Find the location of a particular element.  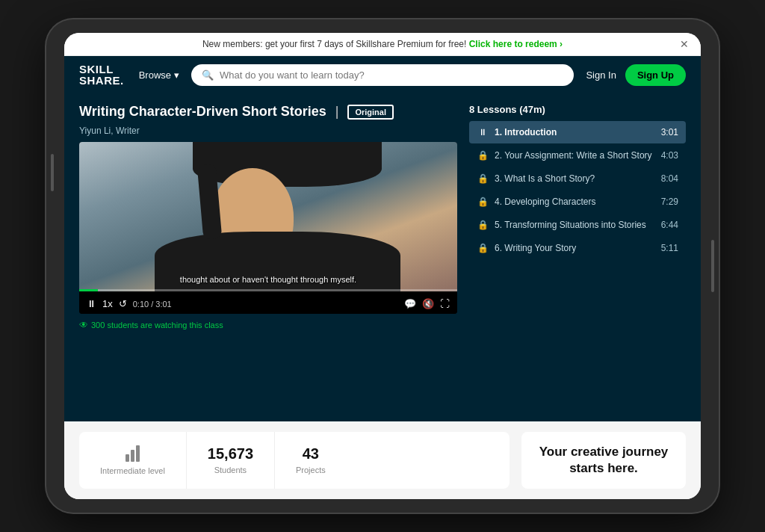

lesson-title: 4. Developing Characters is located at coordinates (575, 202).